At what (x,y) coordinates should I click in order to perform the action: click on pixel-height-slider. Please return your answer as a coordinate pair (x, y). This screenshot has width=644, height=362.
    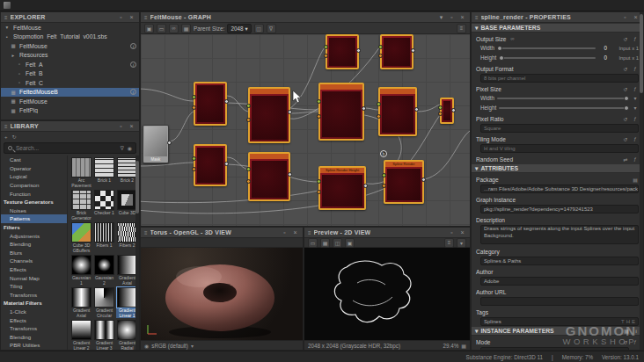
    Looking at the image, I should click on (564, 108).